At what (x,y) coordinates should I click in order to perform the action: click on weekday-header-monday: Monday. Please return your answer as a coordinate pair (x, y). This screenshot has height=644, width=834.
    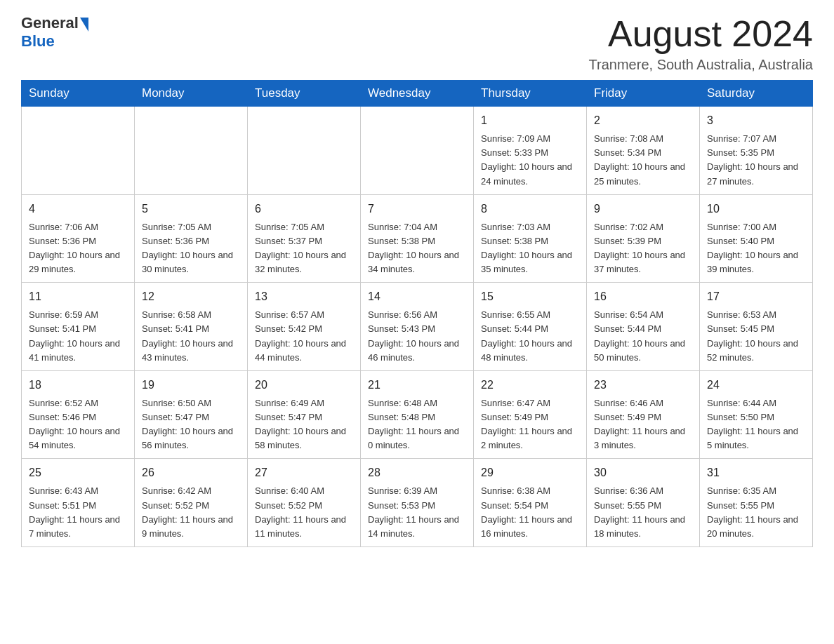
    Looking at the image, I should click on (191, 94).